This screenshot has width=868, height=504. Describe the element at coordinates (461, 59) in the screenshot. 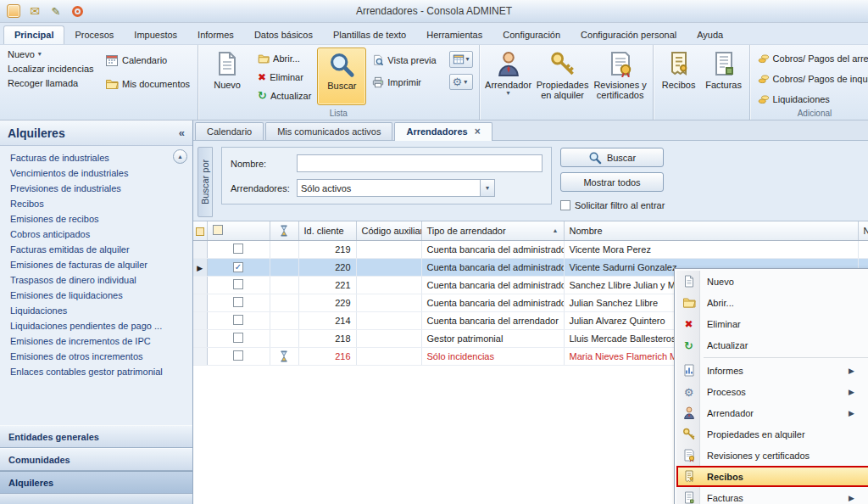

I see `grid-layout-dropdown: ▾` at that location.